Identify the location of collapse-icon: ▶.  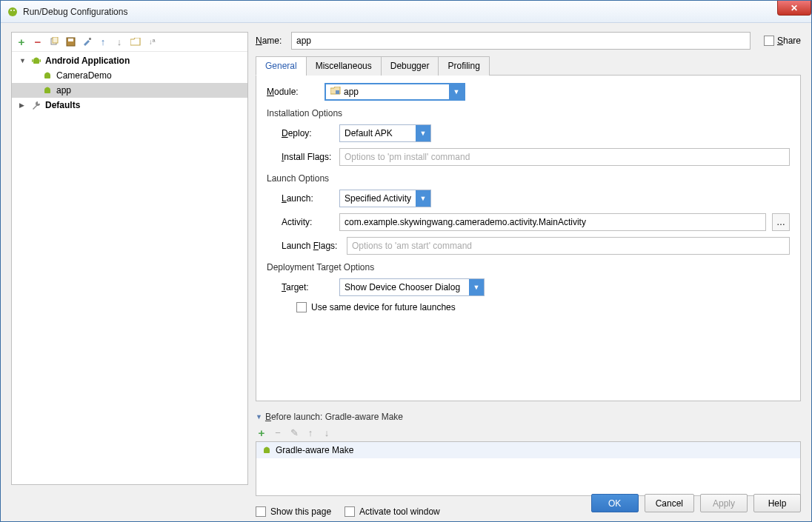
(24, 105).